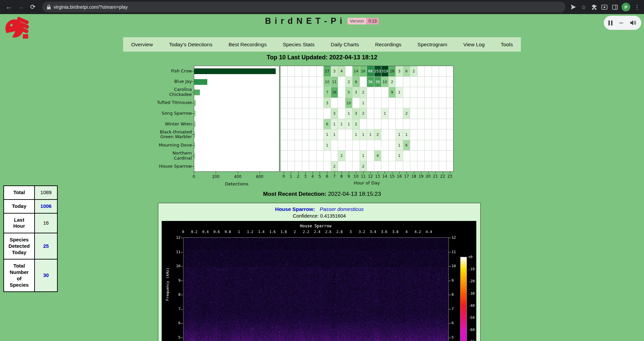  What do you see at coordinates (457, 323) in the screenshot?
I see `freq-tick-label-right: 6` at bounding box center [457, 323].